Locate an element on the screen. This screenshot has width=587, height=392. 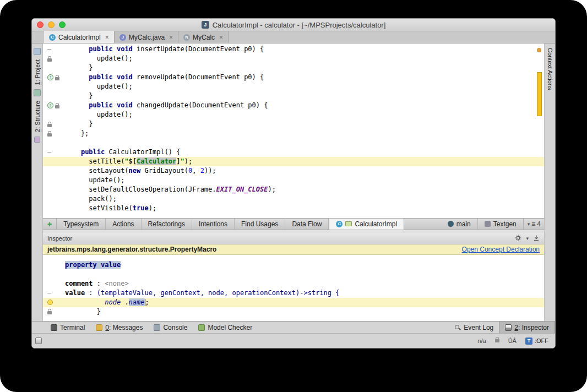
editor-code-line is located at coordinates (294, 143).